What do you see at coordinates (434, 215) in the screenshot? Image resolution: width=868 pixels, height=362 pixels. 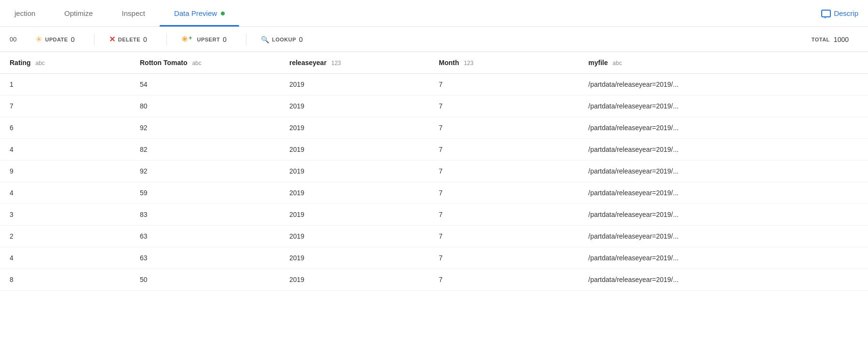 I see `table-row: 38320197/partdata/releaseyear=2019/...` at bounding box center [434, 215].